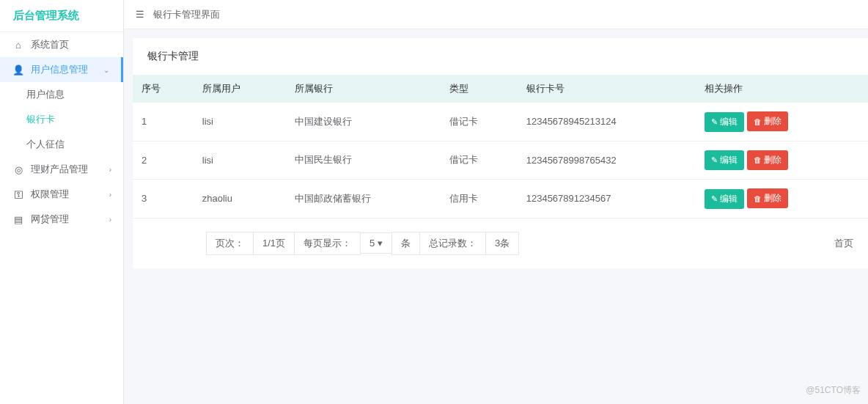 The width and height of the screenshot is (868, 404). Describe the element at coordinates (163, 199) in the screenshot. I see `cell-no: 3` at that location.